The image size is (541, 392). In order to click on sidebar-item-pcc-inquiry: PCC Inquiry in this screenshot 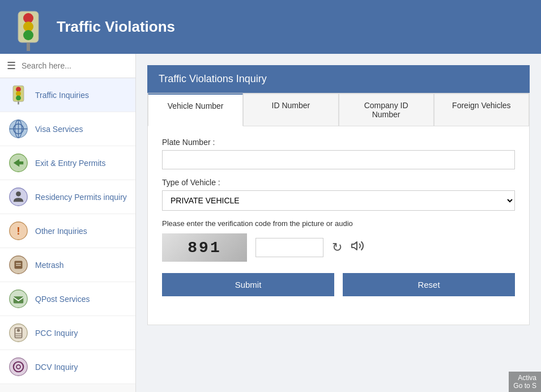, I will do `click(68, 333)`.